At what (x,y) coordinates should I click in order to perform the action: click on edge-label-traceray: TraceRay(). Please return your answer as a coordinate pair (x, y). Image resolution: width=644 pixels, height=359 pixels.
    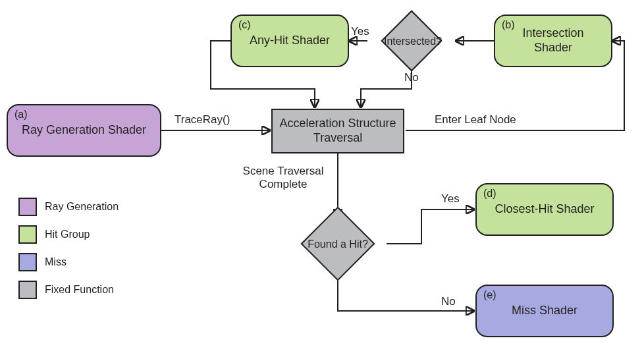
    Looking at the image, I should click on (202, 120).